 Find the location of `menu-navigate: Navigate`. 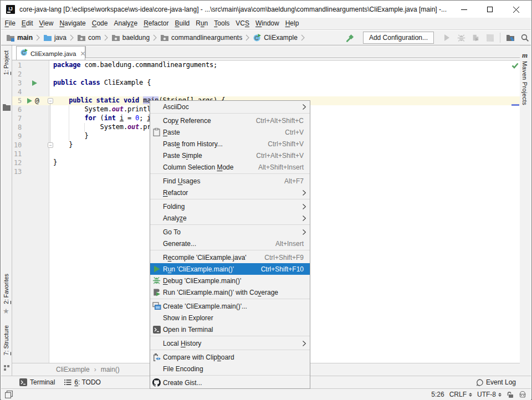

menu-navigate: Navigate is located at coordinates (73, 23).